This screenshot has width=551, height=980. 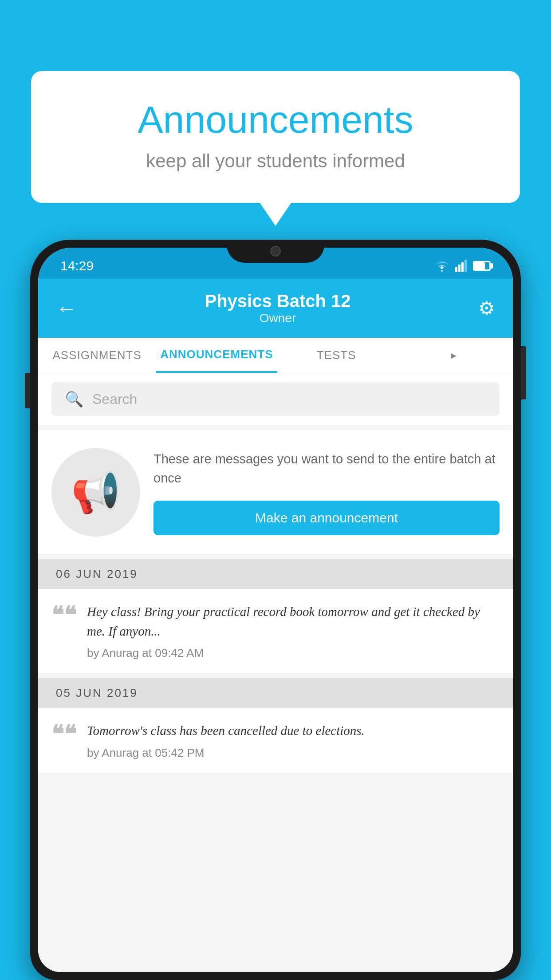 I want to click on speech-bubble-subtitle: keep all your students informed, so click(x=276, y=161).